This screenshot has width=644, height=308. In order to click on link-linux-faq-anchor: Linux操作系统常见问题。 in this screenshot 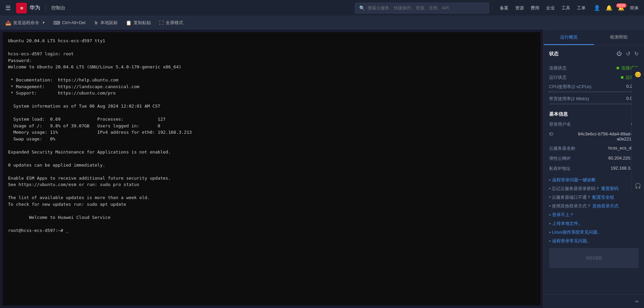, I will do `click(577, 232)`.